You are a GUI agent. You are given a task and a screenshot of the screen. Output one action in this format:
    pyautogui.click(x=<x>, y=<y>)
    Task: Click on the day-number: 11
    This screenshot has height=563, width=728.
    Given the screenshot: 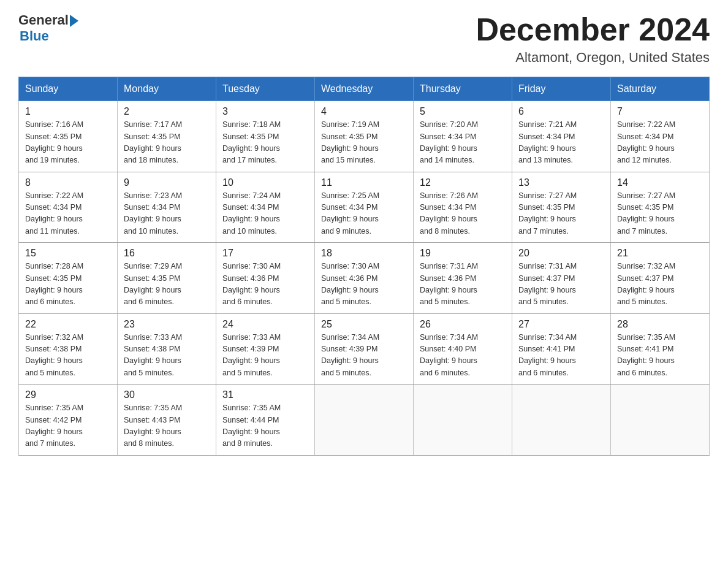 What is the action you would take?
    pyautogui.click(x=364, y=183)
    